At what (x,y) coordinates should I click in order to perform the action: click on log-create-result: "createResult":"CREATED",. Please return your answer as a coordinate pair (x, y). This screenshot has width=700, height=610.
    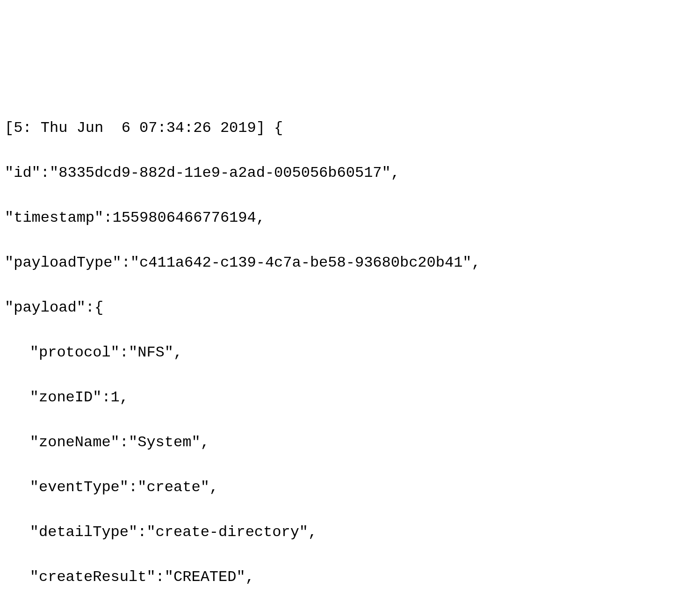
    Looking at the image, I should click on (350, 577).